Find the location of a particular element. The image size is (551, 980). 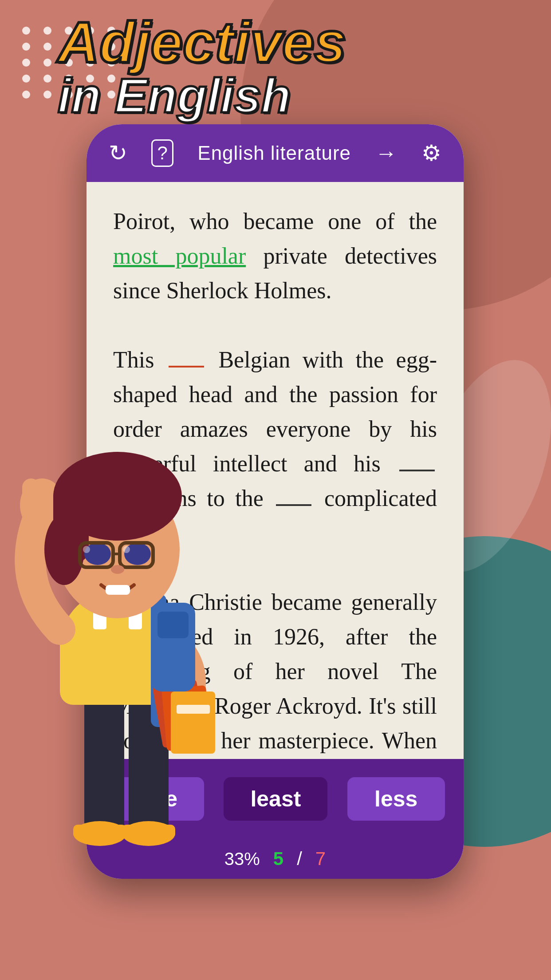

answer-btn-less: less is located at coordinates (396, 799).